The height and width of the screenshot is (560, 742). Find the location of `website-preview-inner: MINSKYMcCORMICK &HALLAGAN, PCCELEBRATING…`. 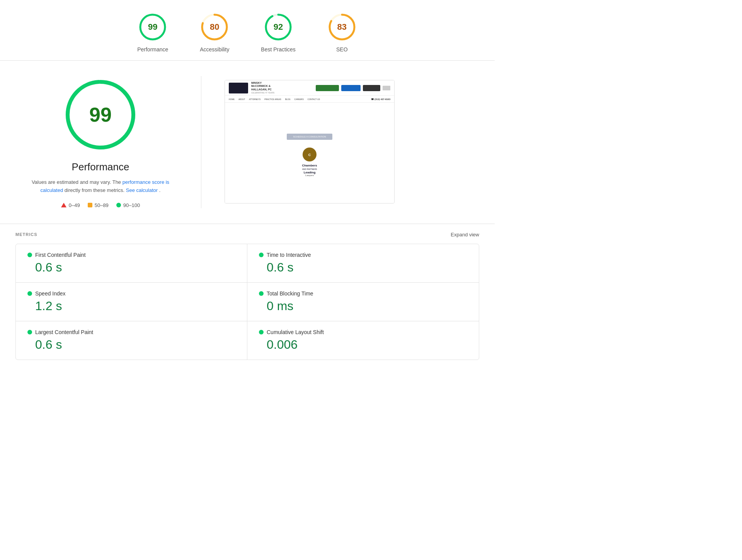

website-preview-inner: MINSKYMcCORMICK &HALLAGAN, PCCELEBRATING… is located at coordinates (310, 142).